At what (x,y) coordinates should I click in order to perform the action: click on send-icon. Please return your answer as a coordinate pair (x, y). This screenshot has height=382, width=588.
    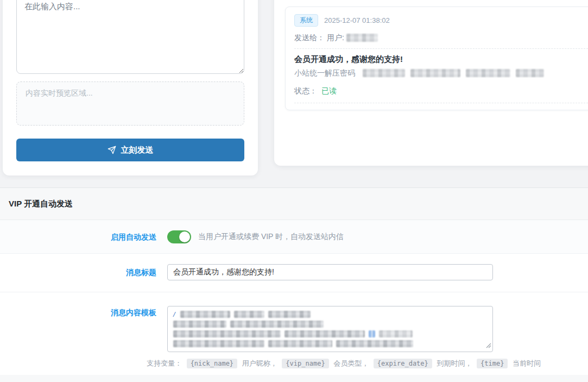
    Looking at the image, I should click on (112, 150).